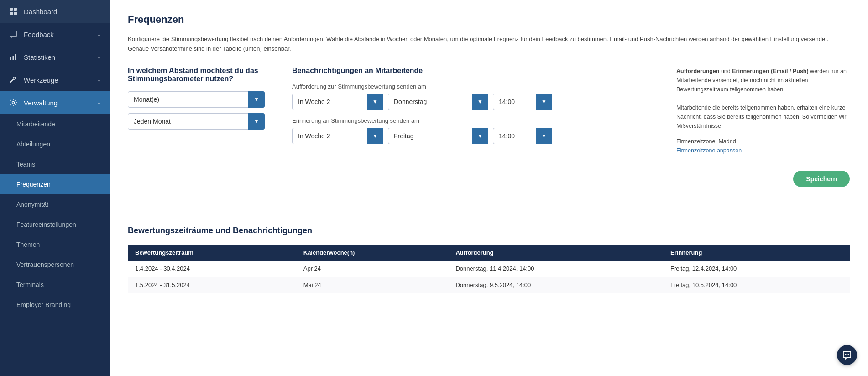 The image size is (868, 376). Describe the element at coordinates (763, 146) in the screenshot. I see `timezone-info: Firmenzeitzone: Madrid Firmenzeitzone an…` at that location.